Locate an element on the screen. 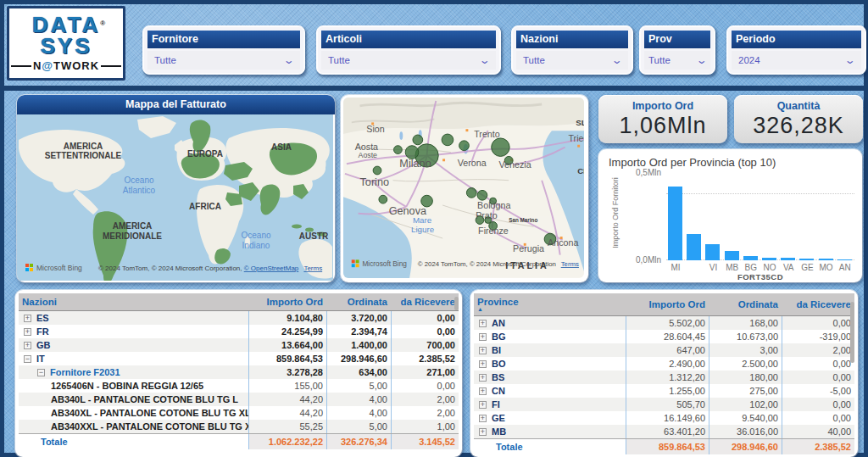 This screenshot has height=457, width=868. bar-MB is located at coordinates (732, 256).